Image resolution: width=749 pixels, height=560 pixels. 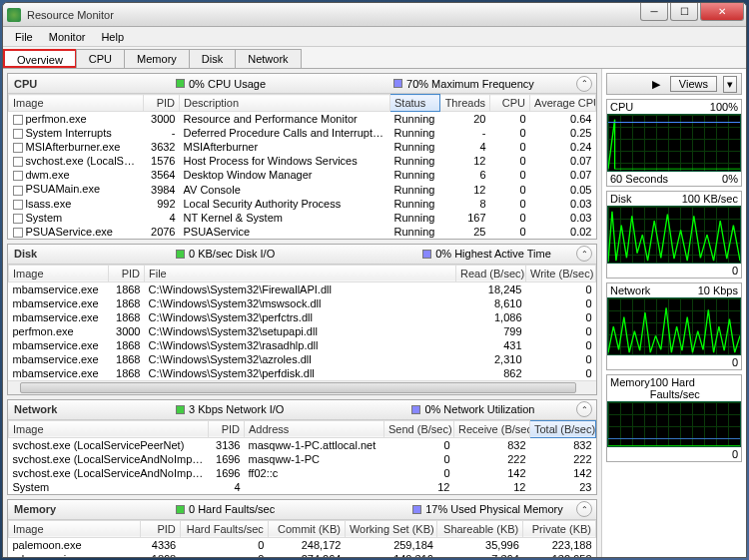 I want to click on col-threads: Threads, so click(x=465, y=104).